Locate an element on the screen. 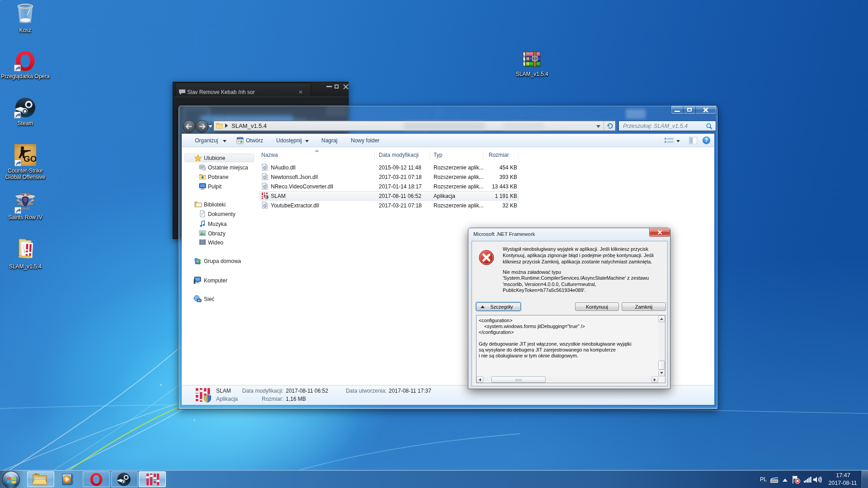 The width and height of the screenshot is (868, 488). svg-text: GO is located at coordinates (30, 159).